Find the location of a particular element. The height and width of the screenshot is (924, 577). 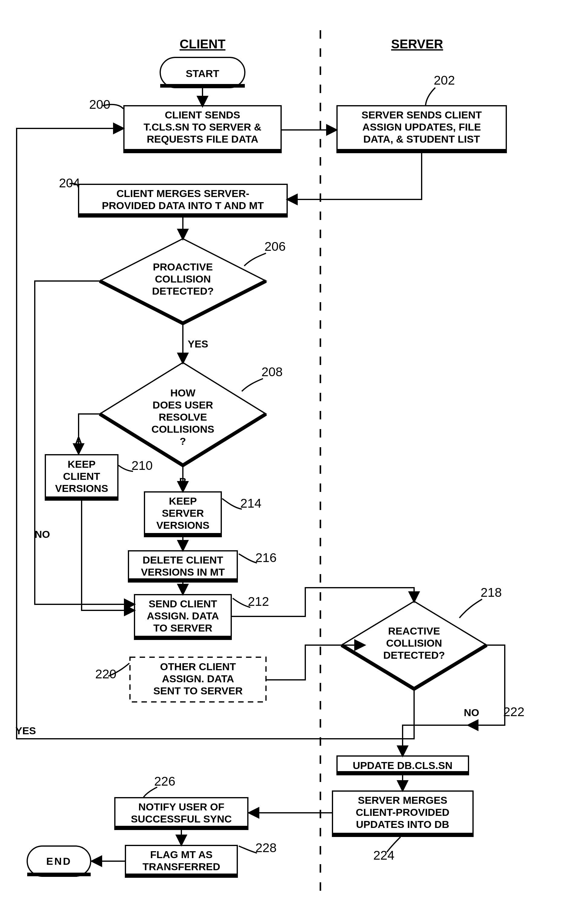

node-214: KEEPSERVERVERSIONS is located at coordinates (183, 514).